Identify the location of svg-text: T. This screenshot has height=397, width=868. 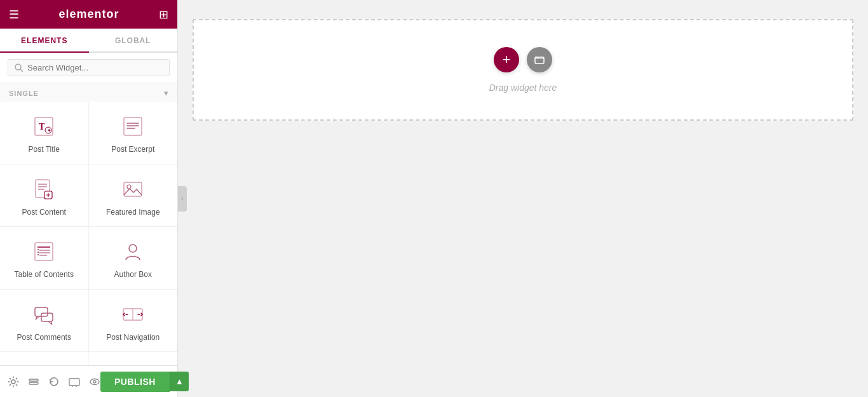
(42, 127).